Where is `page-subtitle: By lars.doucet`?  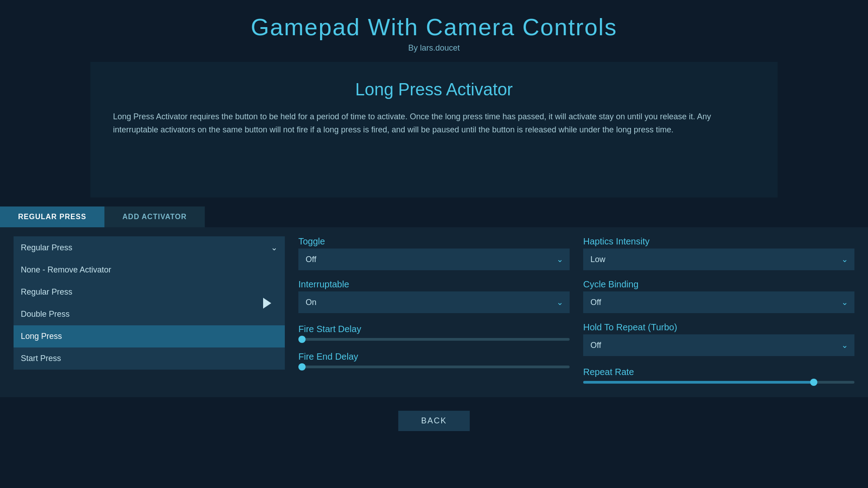
page-subtitle: By lars.doucet is located at coordinates (434, 48).